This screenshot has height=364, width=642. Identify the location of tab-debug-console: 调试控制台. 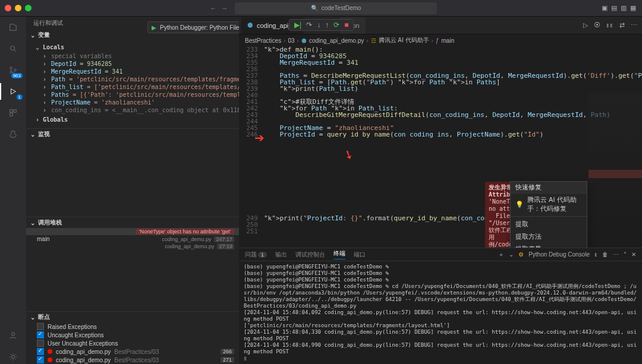
(310, 255).